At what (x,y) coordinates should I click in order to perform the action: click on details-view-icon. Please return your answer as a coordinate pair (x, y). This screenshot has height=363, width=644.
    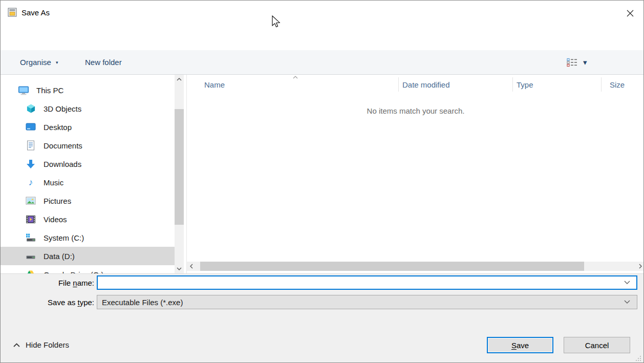
    Looking at the image, I should click on (572, 62).